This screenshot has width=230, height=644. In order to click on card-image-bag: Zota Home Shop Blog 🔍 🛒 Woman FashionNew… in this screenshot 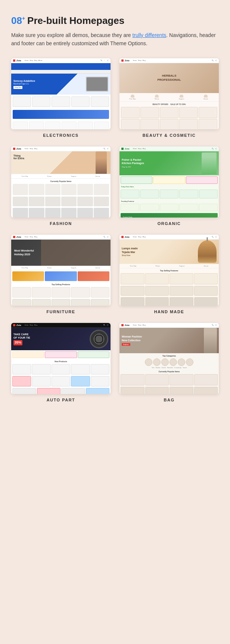, I will do `click(169, 358)`.